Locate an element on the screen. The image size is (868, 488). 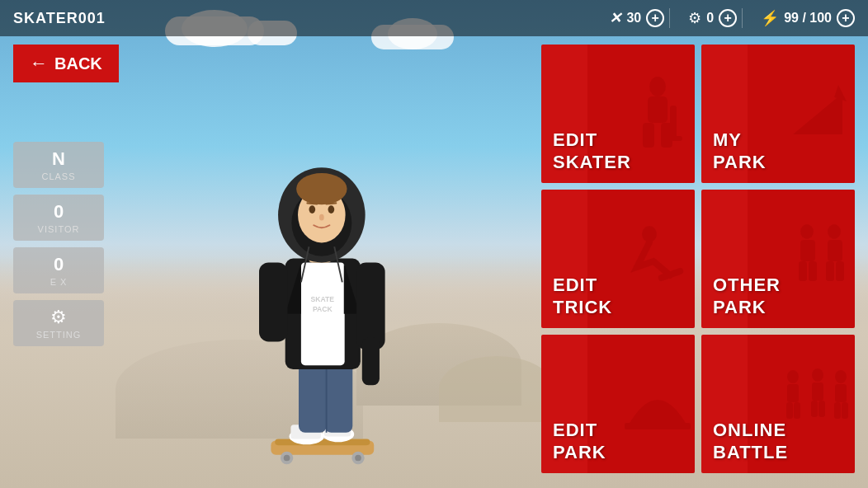
visitor-label: VISITOR is located at coordinates (59, 229).